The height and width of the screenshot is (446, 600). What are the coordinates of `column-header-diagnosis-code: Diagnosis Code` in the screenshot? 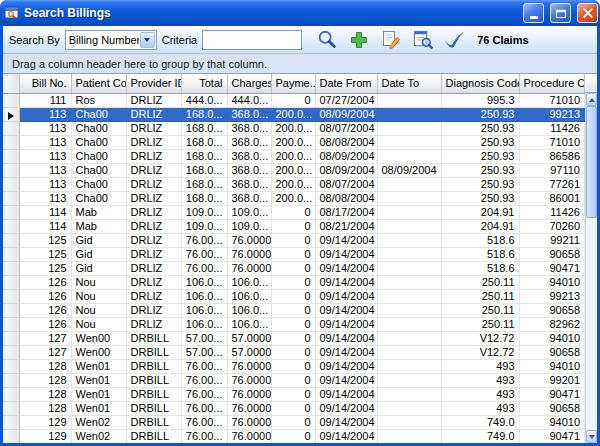 It's located at (480, 84).